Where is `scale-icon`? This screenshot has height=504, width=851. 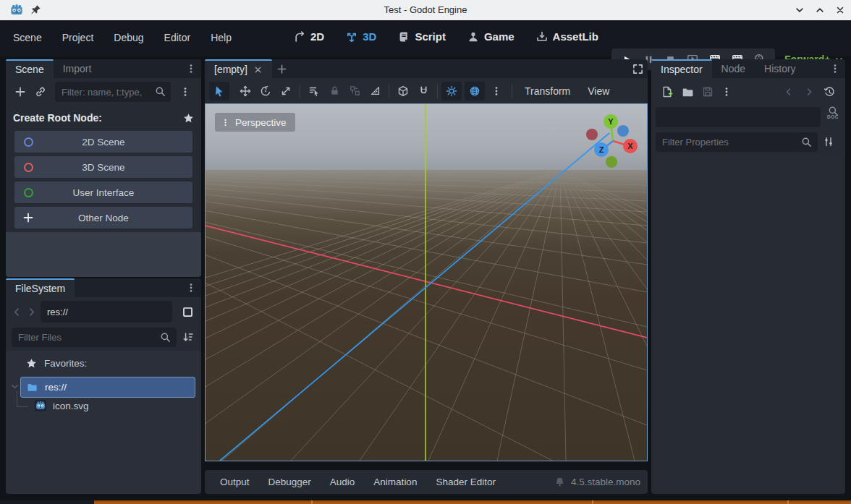 scale-icon is located at coordinates (286, 91).